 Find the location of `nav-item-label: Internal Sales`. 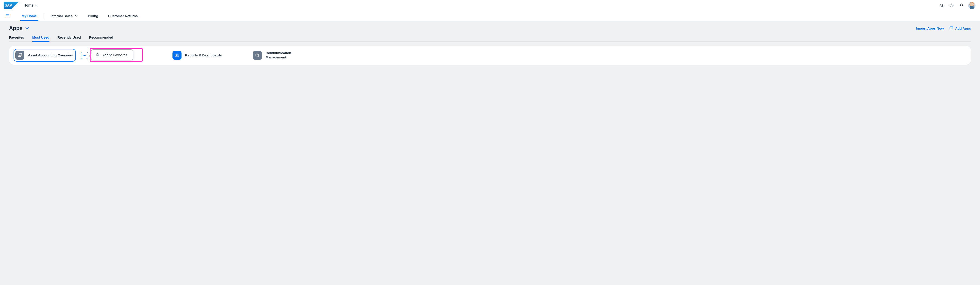

nav-item-label: Internal Sales is located at coordinates (62, 16).